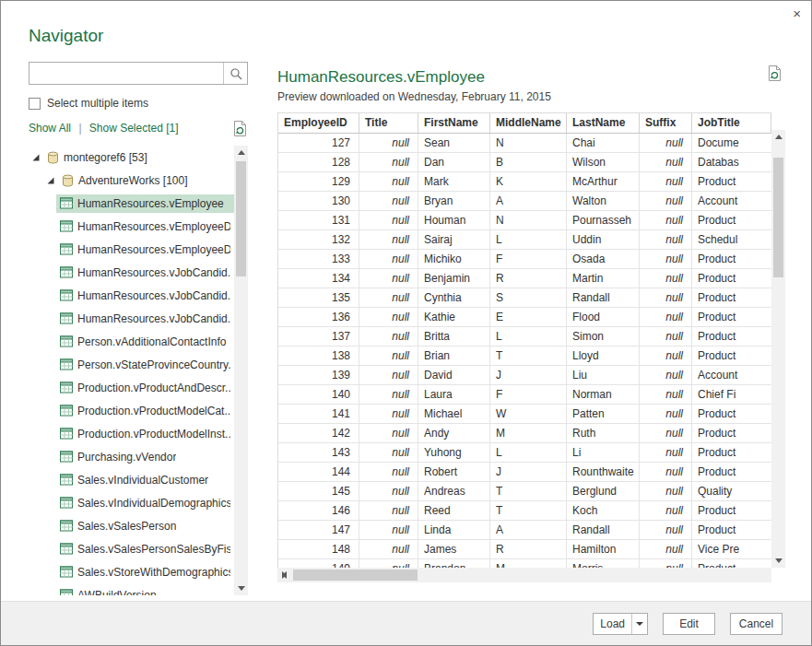 The width and height of the screenshot is (812, 646). I want to click on load-dropdown-button, so click(640, 624).